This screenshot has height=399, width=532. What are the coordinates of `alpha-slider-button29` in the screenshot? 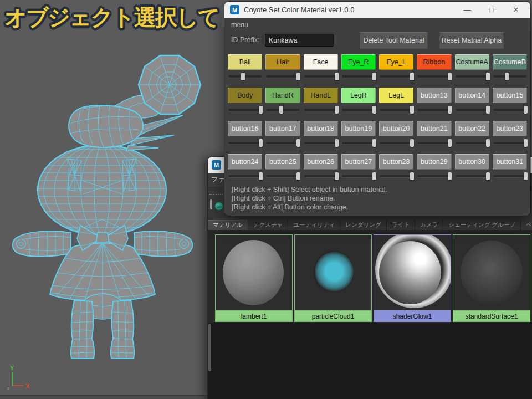 It's located at (434, 176).